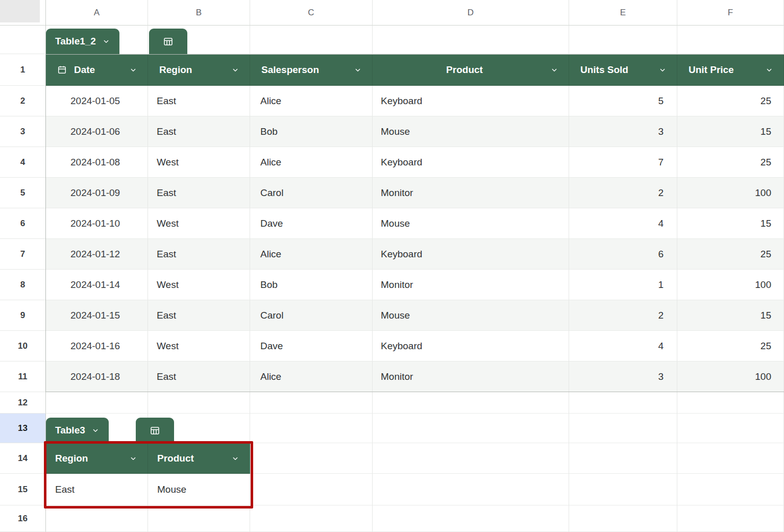 The image size is (784, 532). I want to click on cell-C15, so click(311, 490).